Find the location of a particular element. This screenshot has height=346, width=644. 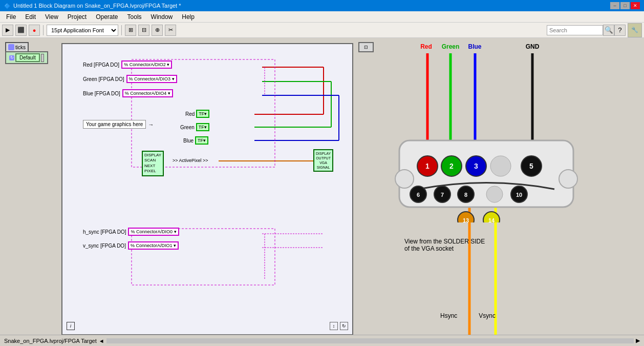

ticks-box: ticks is located at coordinates (17, 47).